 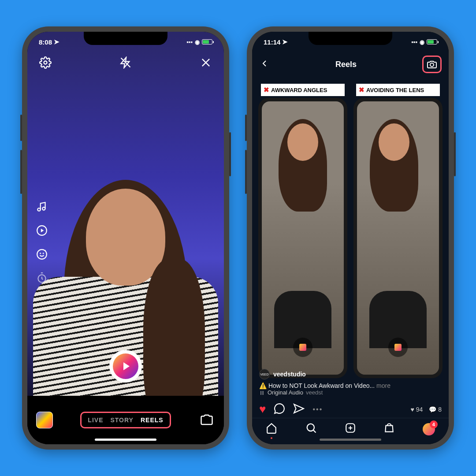 I want to click on settings-button, so click(x=45, y=63).